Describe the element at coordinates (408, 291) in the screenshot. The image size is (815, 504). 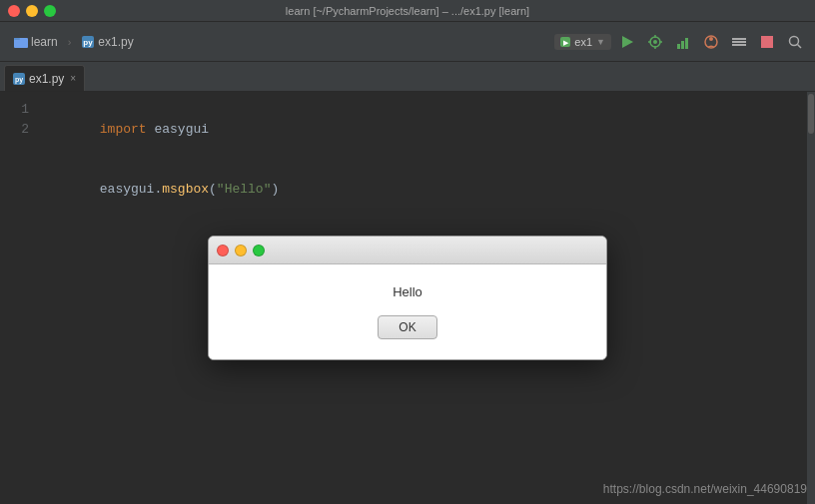
I see `dialog-message: Hello` at that location.